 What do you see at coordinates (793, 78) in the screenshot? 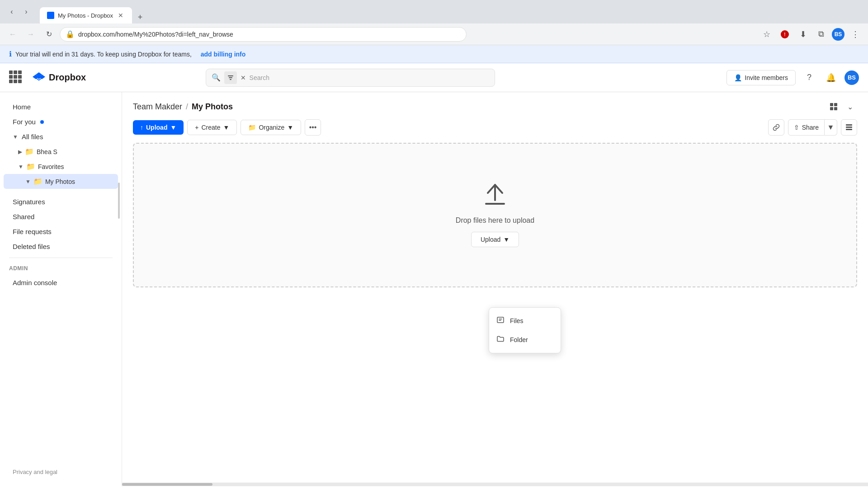
I see `header-right: 👤 Invite members ? 🔔 BS` at bounding box center [793, 78].